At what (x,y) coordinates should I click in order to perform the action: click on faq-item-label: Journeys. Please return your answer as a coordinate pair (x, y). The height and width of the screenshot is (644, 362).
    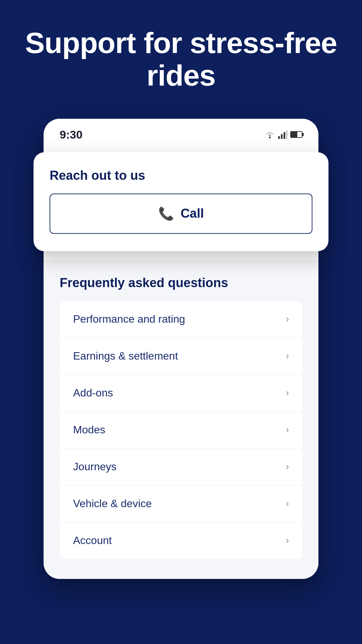
    Looking at the image, I should click on (95, 467).